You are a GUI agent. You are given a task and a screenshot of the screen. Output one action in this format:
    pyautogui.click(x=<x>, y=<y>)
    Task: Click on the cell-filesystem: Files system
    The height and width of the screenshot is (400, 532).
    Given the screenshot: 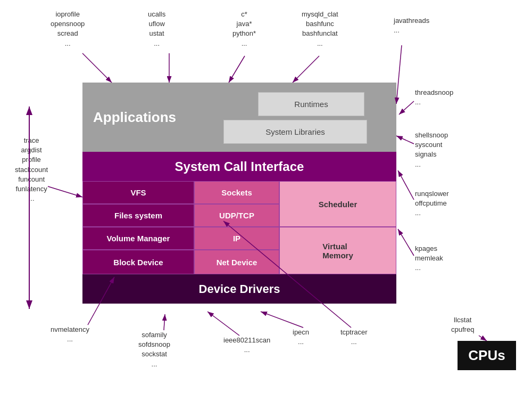 What is the action you would take?
    pyautogui.click(x=138, y=215)
    